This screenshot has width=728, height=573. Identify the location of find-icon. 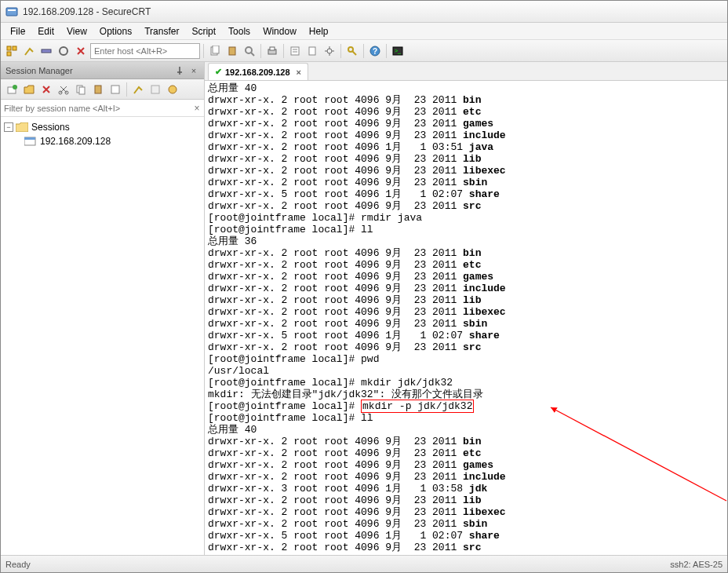
(249, 51).